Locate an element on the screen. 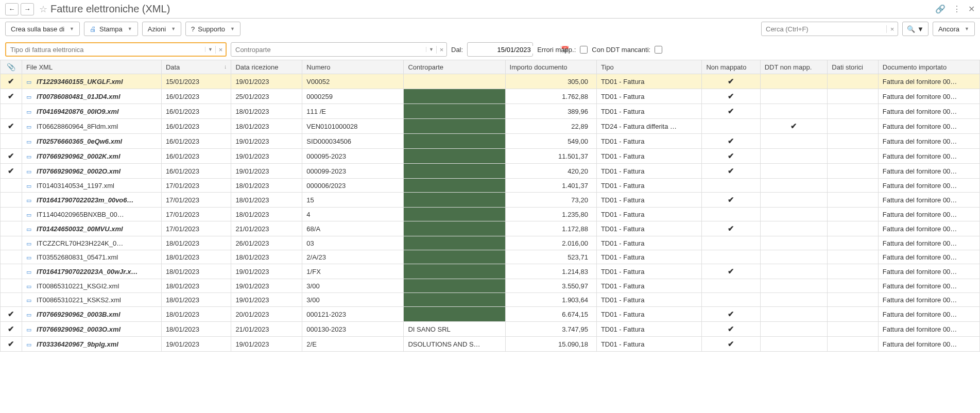 Image resolution: width=980 pixels, height=413 pixels. column-data: Data↓ is located at coordinates (196, 67).